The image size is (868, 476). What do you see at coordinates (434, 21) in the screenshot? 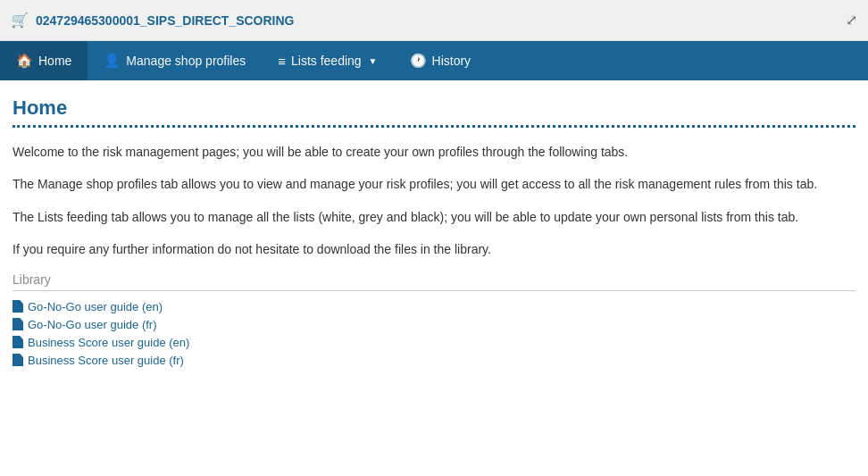
I see `top-bar: 🛒 024729465300001_SIPS_DIRECT_SCORING ⤢` at bounding box center [434, 21].